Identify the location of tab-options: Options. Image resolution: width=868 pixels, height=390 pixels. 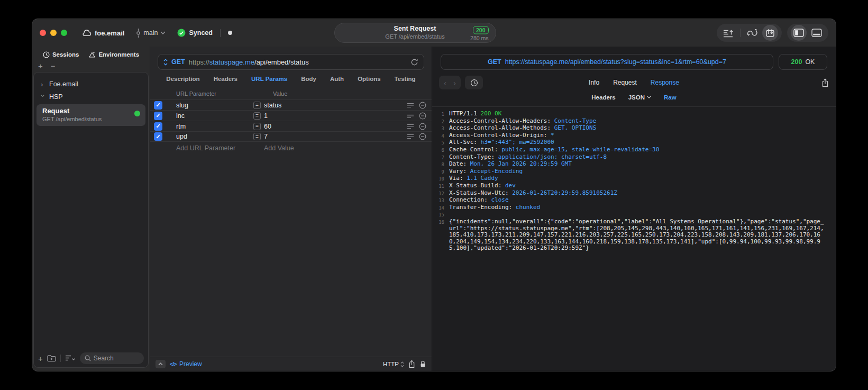
(369, 79).